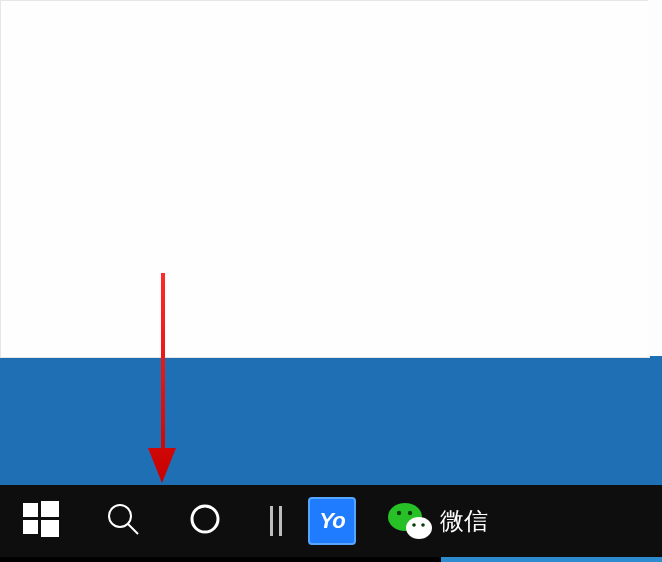 Image resolution: width=662 pixels, height=562 pixels. I want to click on taskbar: Yo 微信, so click(331, 521).